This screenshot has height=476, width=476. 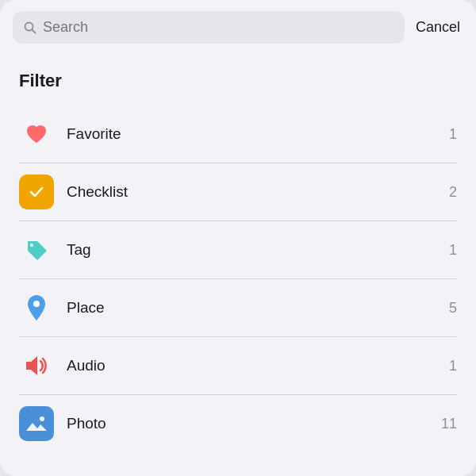 I want to click on item-label: Photo, so click(x=254, y=424).